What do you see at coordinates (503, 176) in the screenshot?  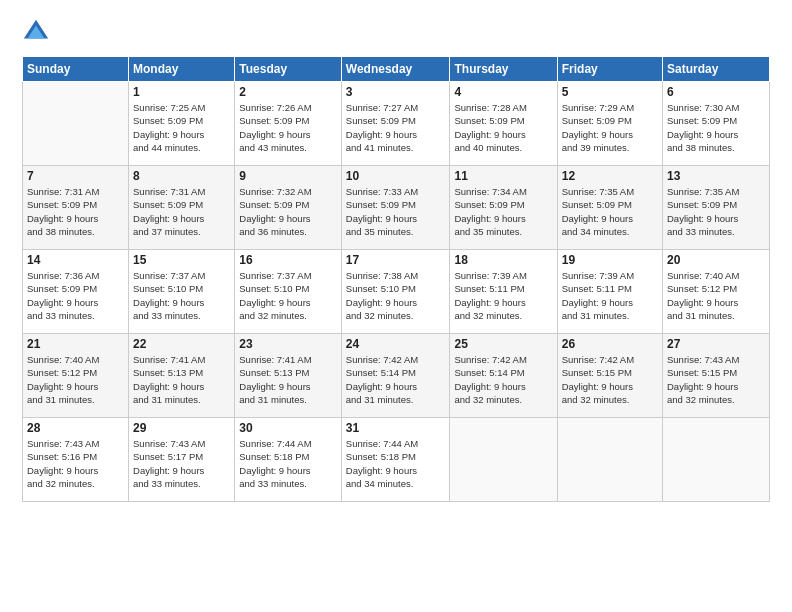 I see `day-number: 11` at bounding box center [503, 176].